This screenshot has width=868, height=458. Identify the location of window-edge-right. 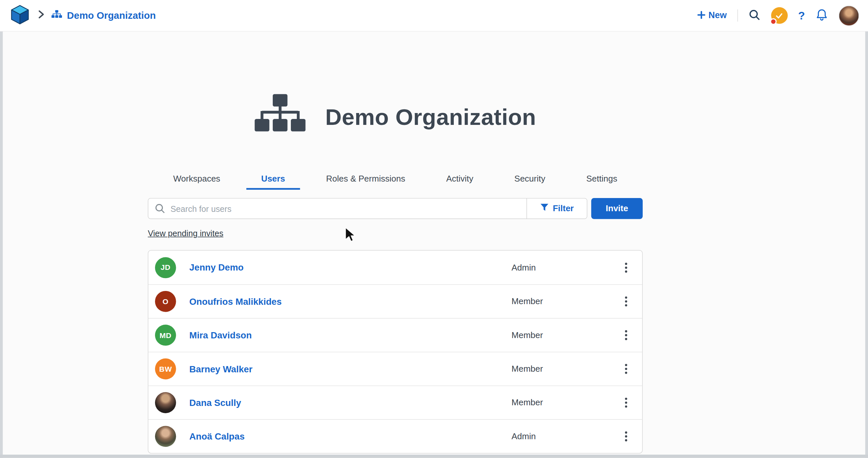
(867, 245).